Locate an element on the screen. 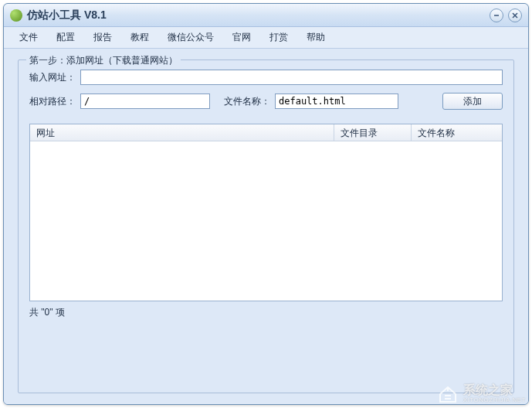  group-title: 第一步：添加网址（下载普通网站） is located at coordinates (103, 60).